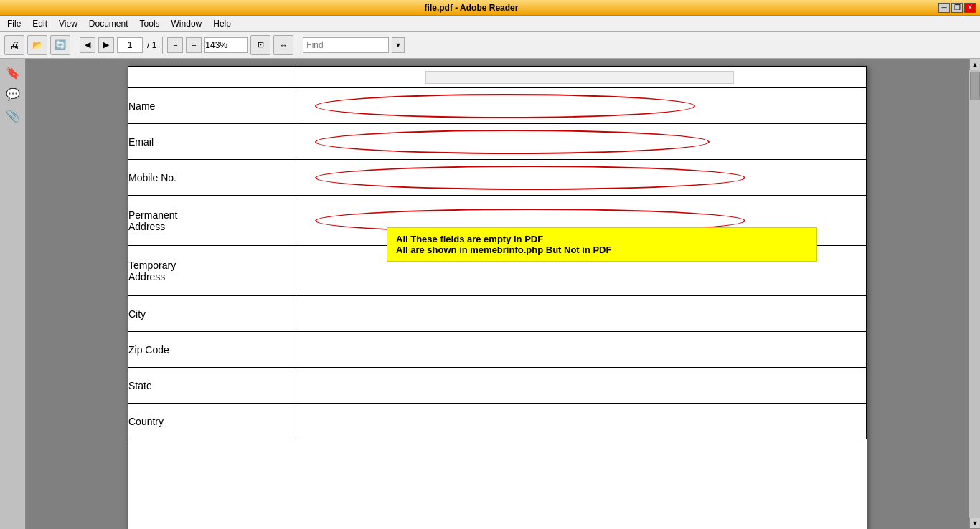  I want to click on open-button: 📂, so click(37, 45).